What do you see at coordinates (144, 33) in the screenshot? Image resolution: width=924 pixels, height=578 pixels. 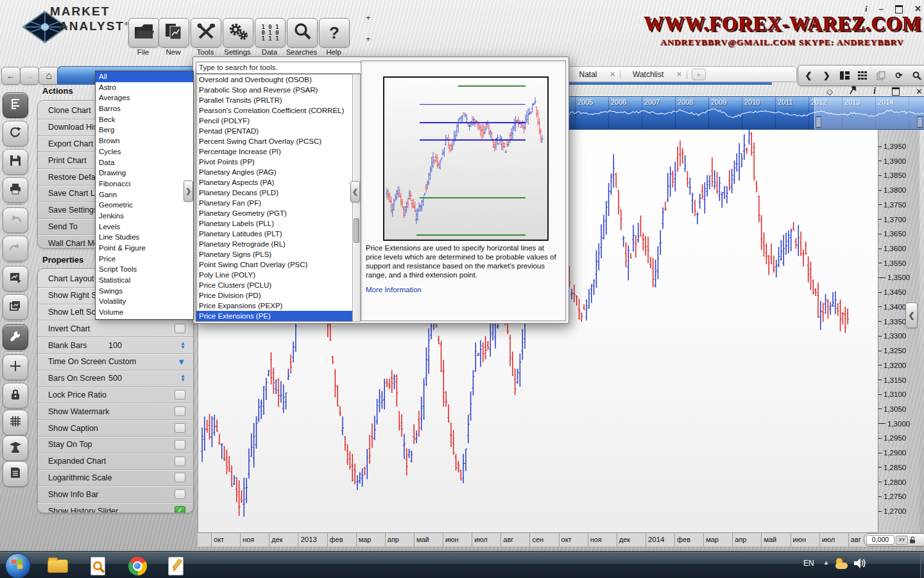 I see `toolbar-button-file` at bounding box center [144, 33].